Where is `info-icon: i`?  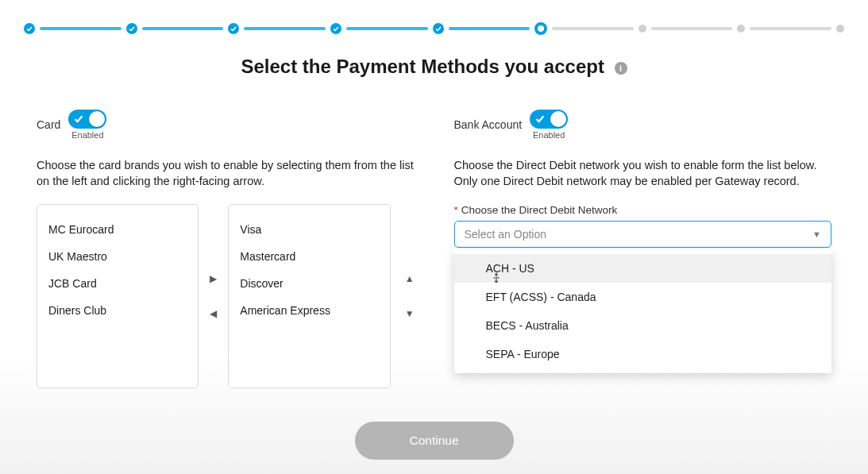
info-icon: i is located at coordinates (621, 68).